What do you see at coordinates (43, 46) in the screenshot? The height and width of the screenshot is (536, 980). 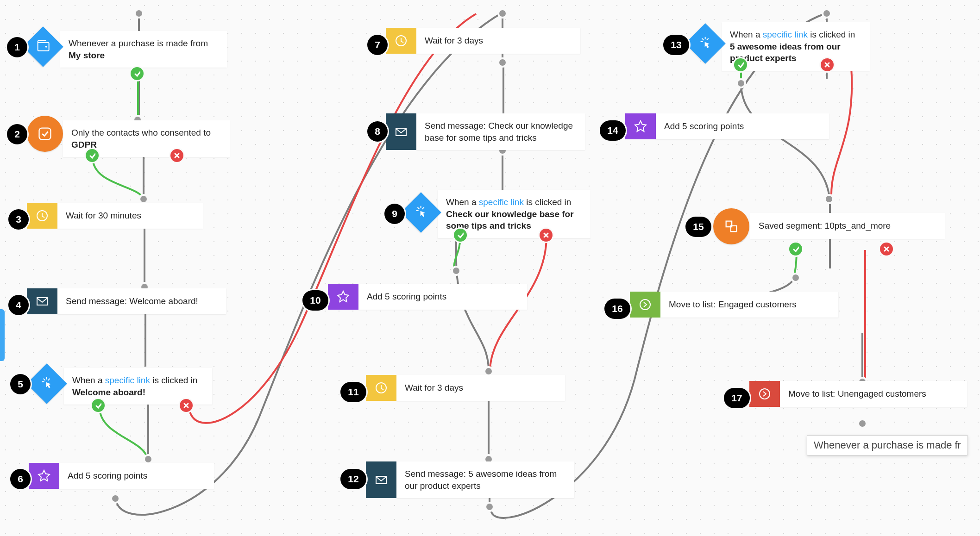 I see `wallet-icon` at bounding box center [43, 46].